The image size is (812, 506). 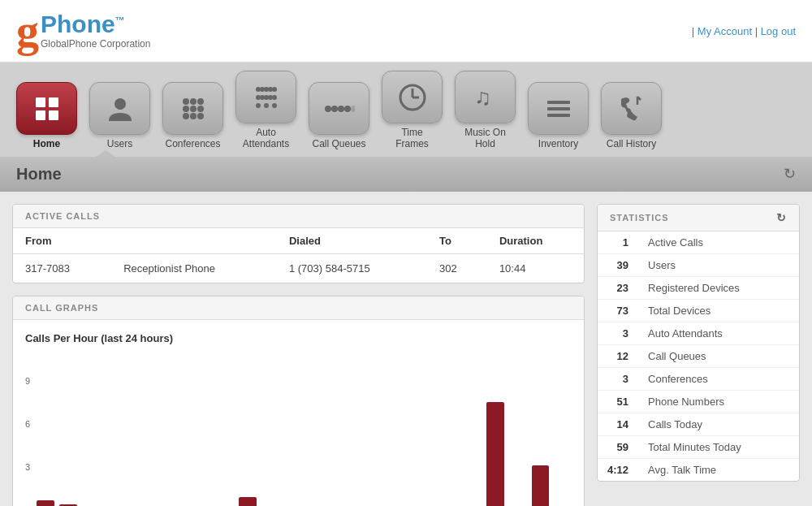 I want to click on nav-item-auto-attendants: AutoAttendants, so click(x=266, y=114).